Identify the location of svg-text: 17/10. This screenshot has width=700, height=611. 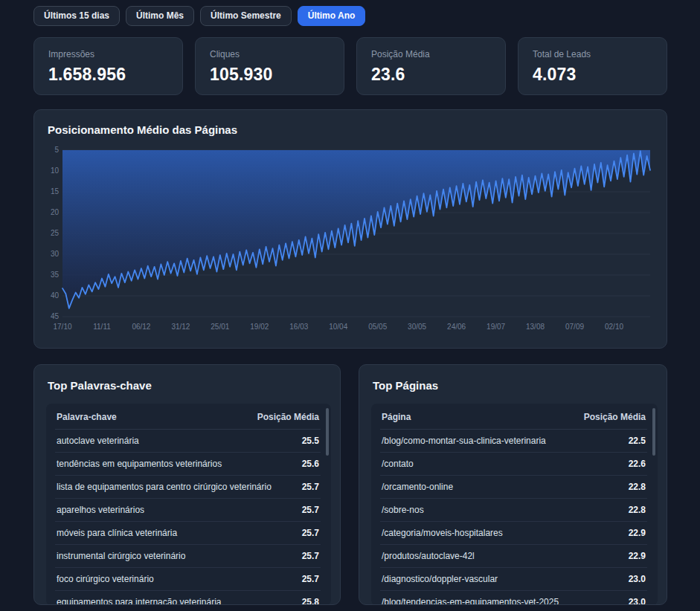
(62, 327).